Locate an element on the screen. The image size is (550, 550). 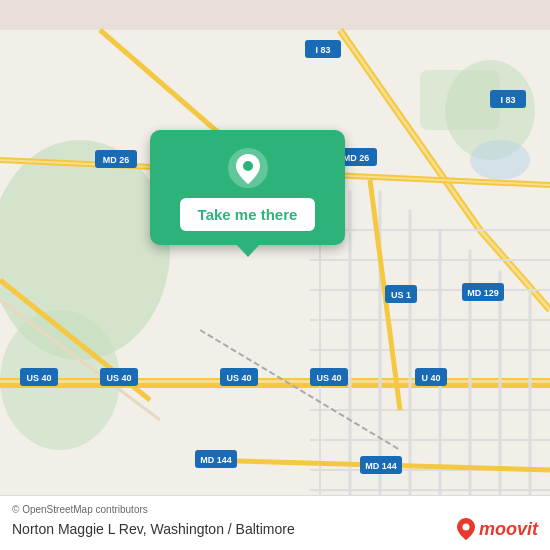
moovit-pin-icon is located at coordinates (466, 529).